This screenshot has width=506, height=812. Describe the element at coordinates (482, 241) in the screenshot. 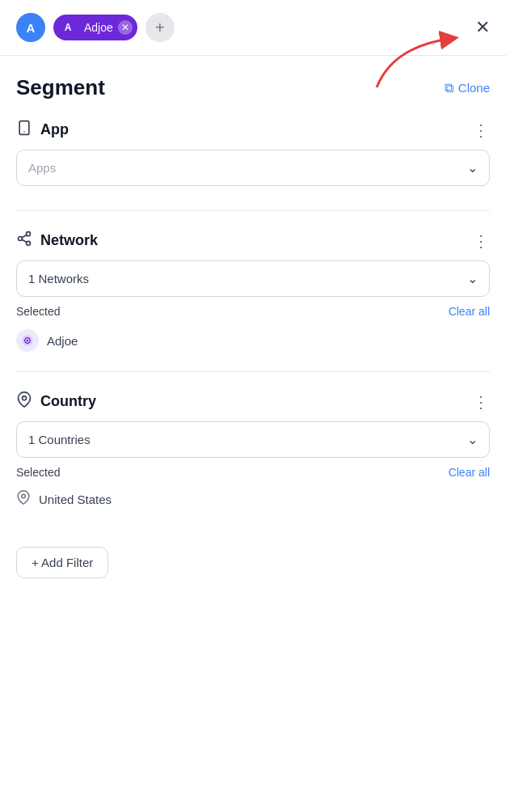

I see `network-more-button: ⋮` at that location.